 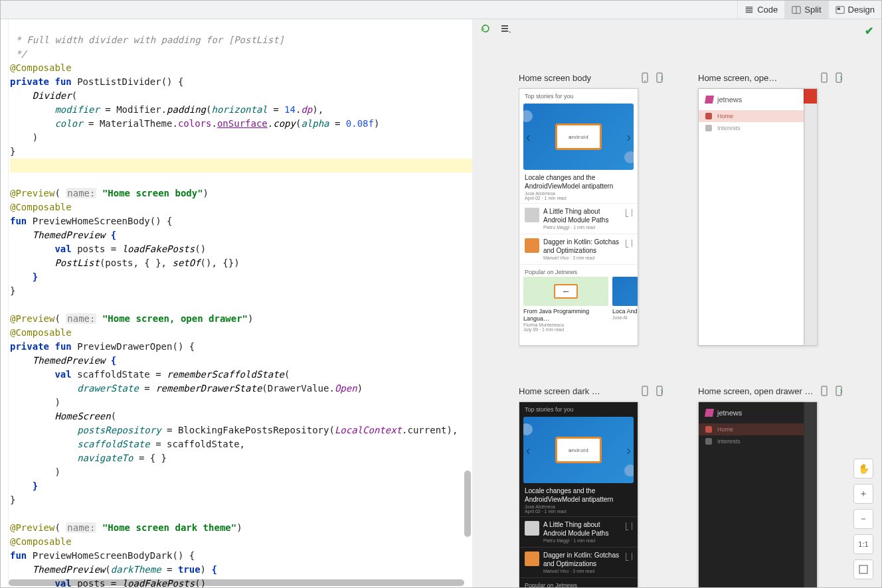 What do you see at coordinates (578, 494) in the screenshot?
I see `preview-device-dark: Top stories for you ‹ android › Locale c…` at bounding box center [578, 494].